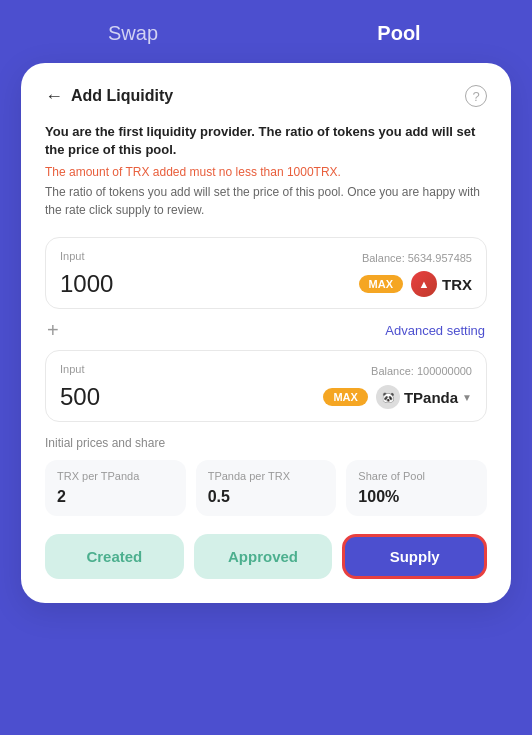 The image size is (532, 735). Describe the element at coordinates (467, 398) in the screenshot. I see `chevron-down-icon: ▼` at that location.